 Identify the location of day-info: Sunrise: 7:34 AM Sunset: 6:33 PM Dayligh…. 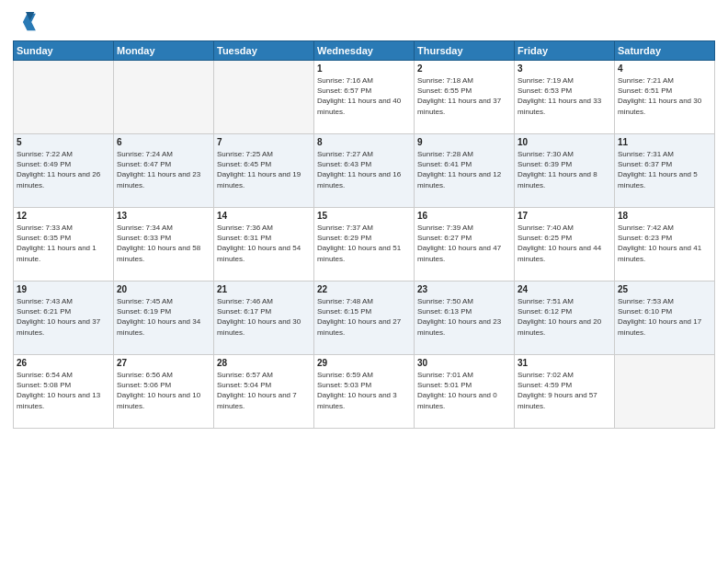
(164, 243).